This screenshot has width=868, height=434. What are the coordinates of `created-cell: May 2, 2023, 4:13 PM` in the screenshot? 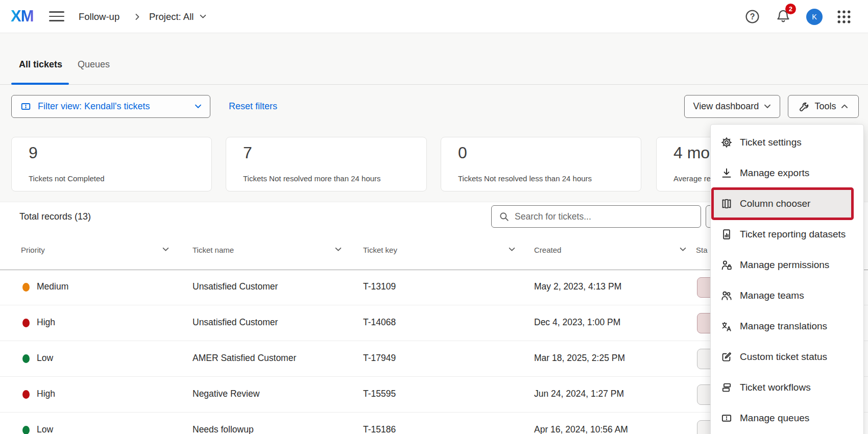 It's located at (578, 287).